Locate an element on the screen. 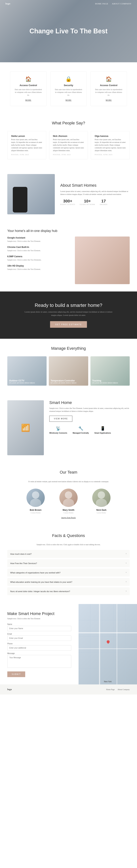 This screenshot has height=868, width=137. hub-feature-text-1: Sample text. Click to select the Text El… is located at coordinates (39, 251).